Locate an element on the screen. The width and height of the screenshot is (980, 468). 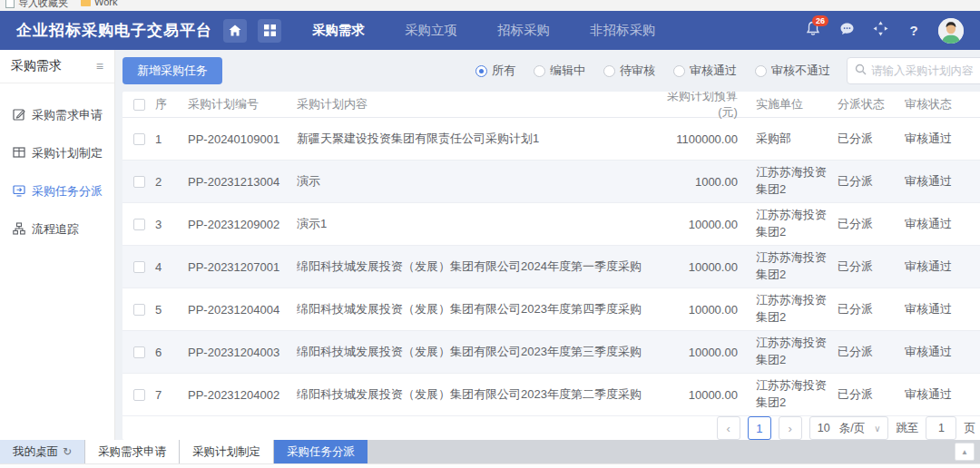
bookmark-import: 导入收藏夹 is located at coordinates (36, 5).